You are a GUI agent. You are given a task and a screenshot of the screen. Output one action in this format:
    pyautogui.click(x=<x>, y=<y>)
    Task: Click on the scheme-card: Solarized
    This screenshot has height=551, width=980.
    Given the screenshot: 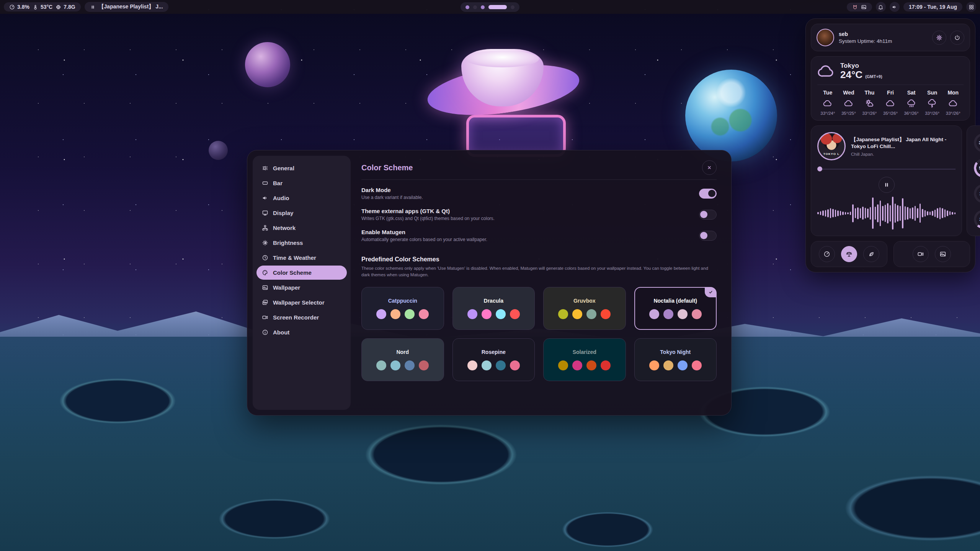 What is the action you would take?
    pyautogui.click(x=585, y=360)
    